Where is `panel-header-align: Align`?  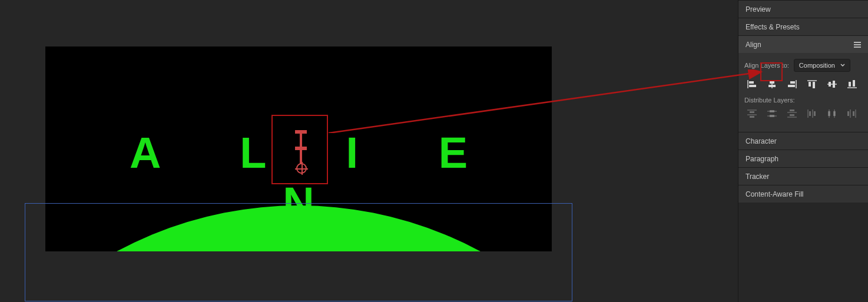
panel-header-align: Align is located at coordinates (803, 44).